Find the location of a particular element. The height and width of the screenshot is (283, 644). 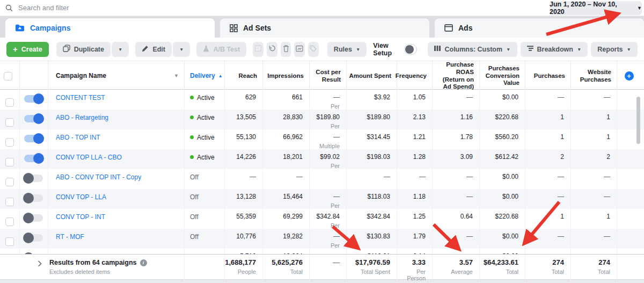

vertical-scrollbar-thumb is located at coordinates (639, 120).